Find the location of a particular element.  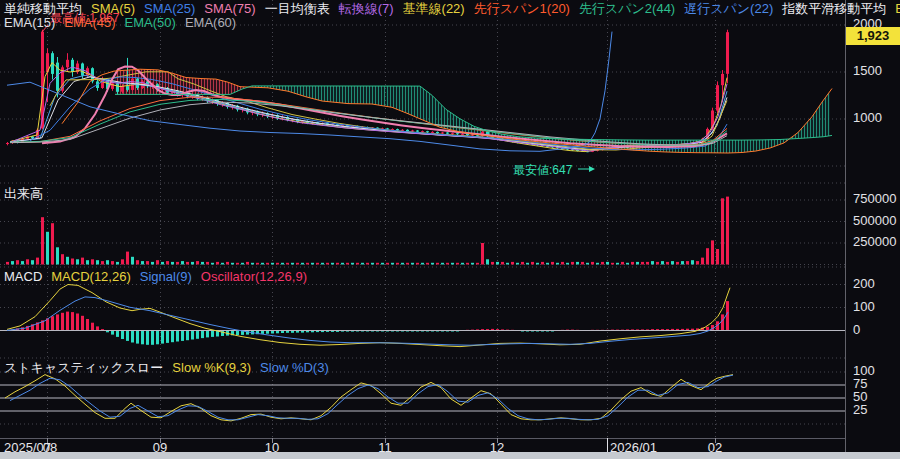

price-legend-2: SMA(25) is located at coordinates (170, 9).